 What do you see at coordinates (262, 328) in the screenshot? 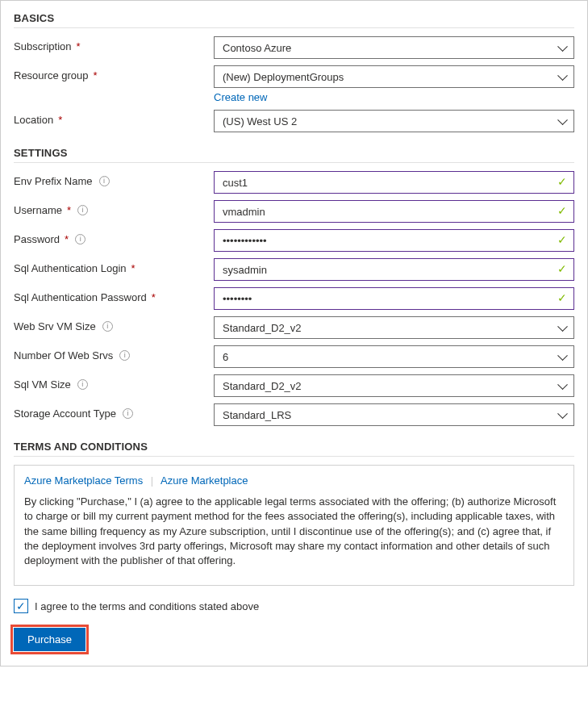
I see `web-vm-size-value: Standard_D2_v2` at bounding box center [262, 328].